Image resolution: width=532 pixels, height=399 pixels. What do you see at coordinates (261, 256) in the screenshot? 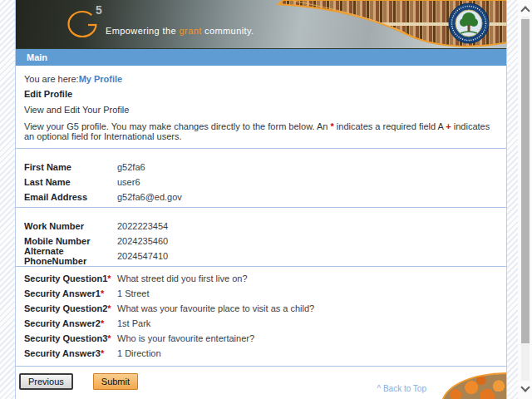
I see `field-row-alternate-phone: Alternate PhoneNumber 2024547410` at bounding box center [261, 256].